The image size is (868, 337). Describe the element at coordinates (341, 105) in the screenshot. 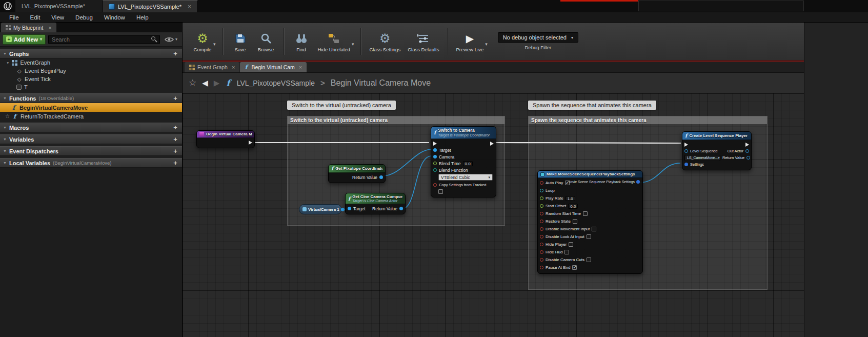

I see `comment-bubble: Switch to the virtual (untracked) camera` at that location.